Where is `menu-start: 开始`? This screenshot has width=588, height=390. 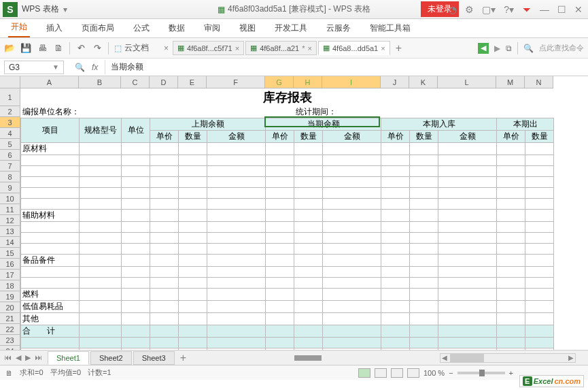 menu-start: 开始 is located at coordinates (19, 27).